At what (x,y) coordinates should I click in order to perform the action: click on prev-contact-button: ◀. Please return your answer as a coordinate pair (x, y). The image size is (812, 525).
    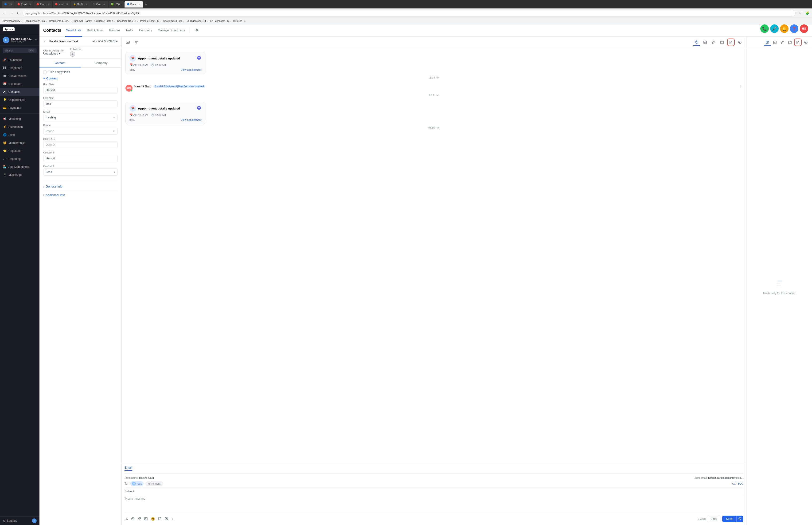
    Looking at the image, I should click on (93, 41).